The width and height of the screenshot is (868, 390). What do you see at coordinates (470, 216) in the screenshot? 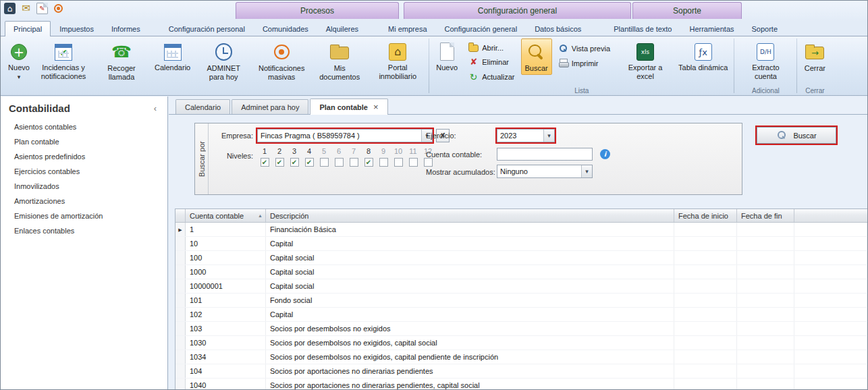
I see `column-header-descripcion: Descripción` at bounding box center [470, 216].